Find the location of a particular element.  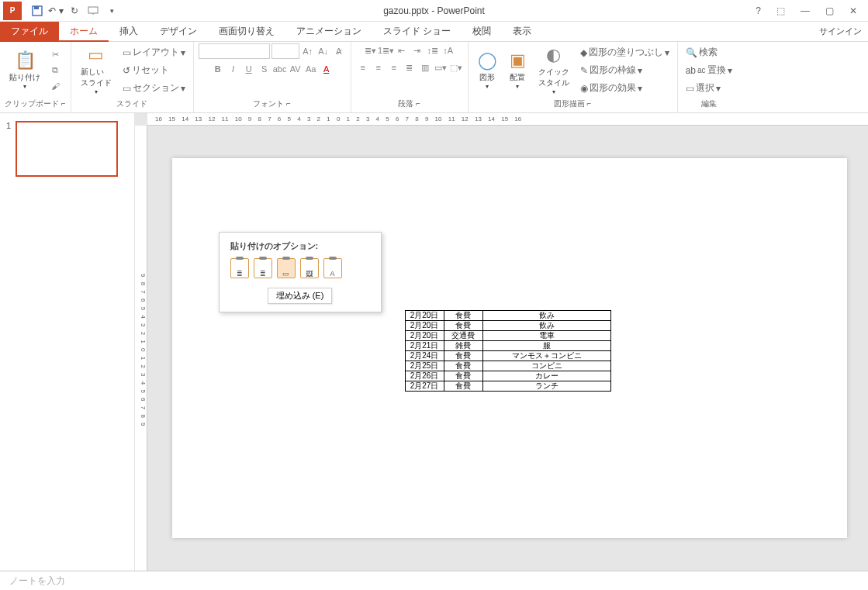

close-icon: ✕ is located at coordinates (853, 11).